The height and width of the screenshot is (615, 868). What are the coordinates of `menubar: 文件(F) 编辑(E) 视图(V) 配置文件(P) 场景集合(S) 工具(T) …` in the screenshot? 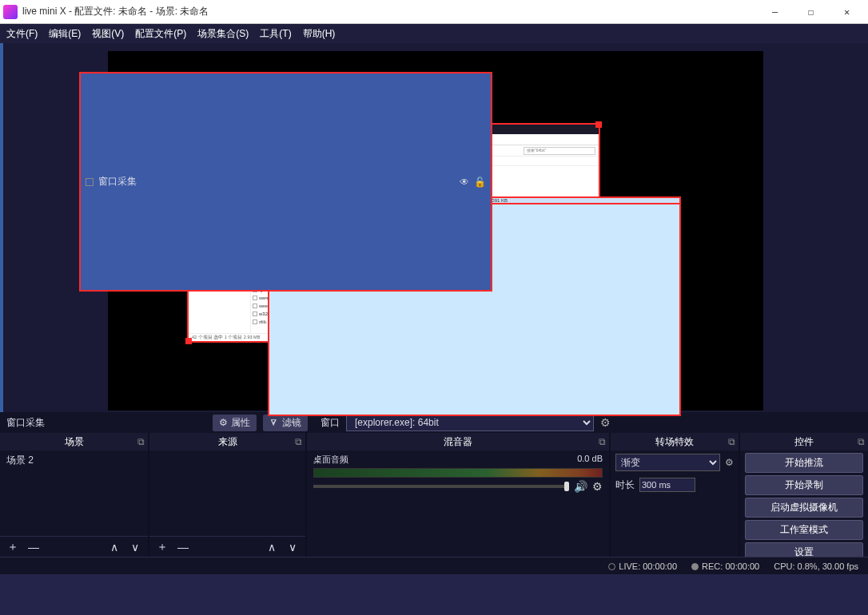 It's located at (434, 34).